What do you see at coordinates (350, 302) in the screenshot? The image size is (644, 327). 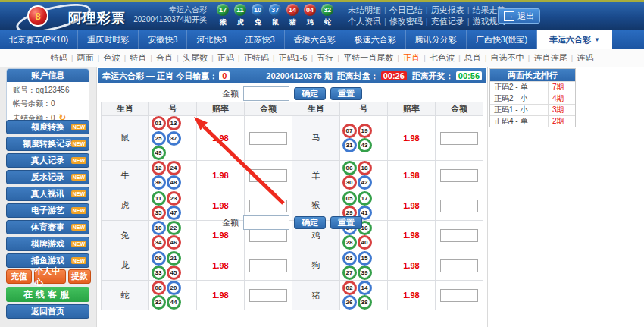 I see `number-ball-icon: 26` at bounding box center [350, 302].